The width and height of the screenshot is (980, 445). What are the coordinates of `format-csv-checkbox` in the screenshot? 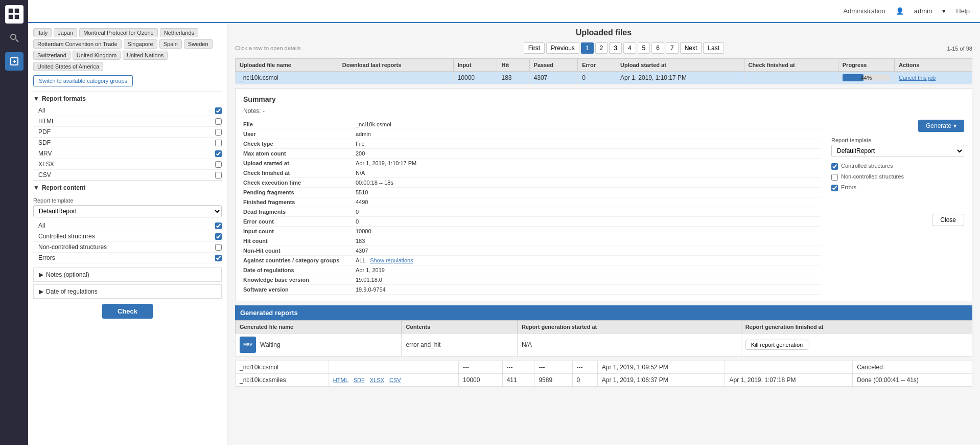 It's located at (219, 175).